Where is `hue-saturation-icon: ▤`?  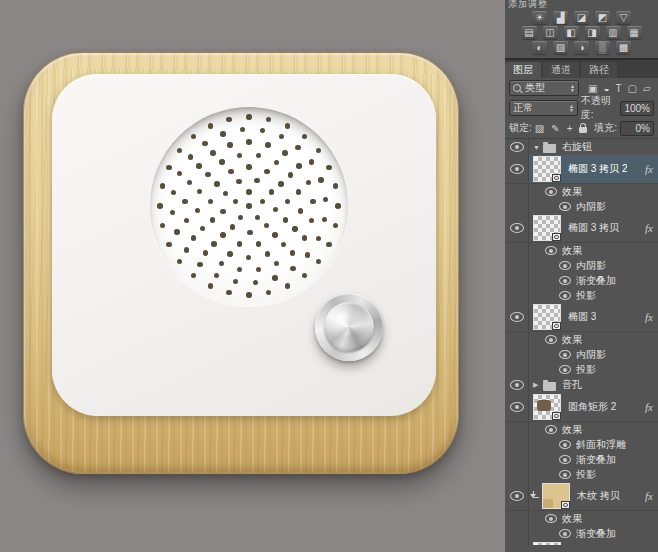
hue-saturation-icon: ▤ is located at coordinates (530, 32).